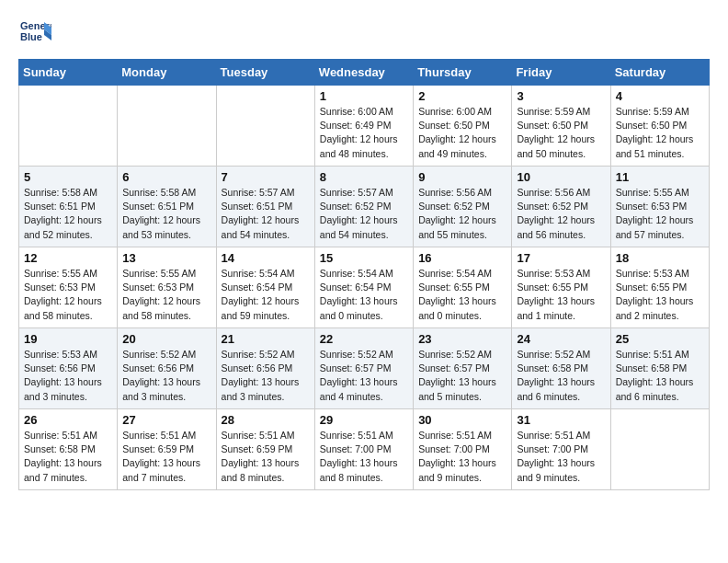  Describe the element at coordinates (364, 126) in the screenshot. I see `week-row-1: 1Sunrise: 6:00 AM Sunset: 6:49 PM Daylig…` at that location.